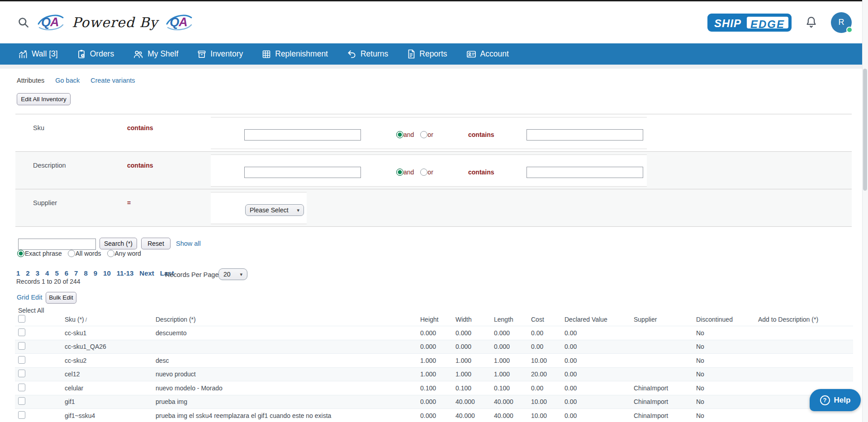 The width and height of the screenshot is (868, 422). What do you see at coordinates (434, 54) in the screenshot?
I see `main-nav: Wall [3] Orders My Shelf Inventory` at bounding box center [434, 54].